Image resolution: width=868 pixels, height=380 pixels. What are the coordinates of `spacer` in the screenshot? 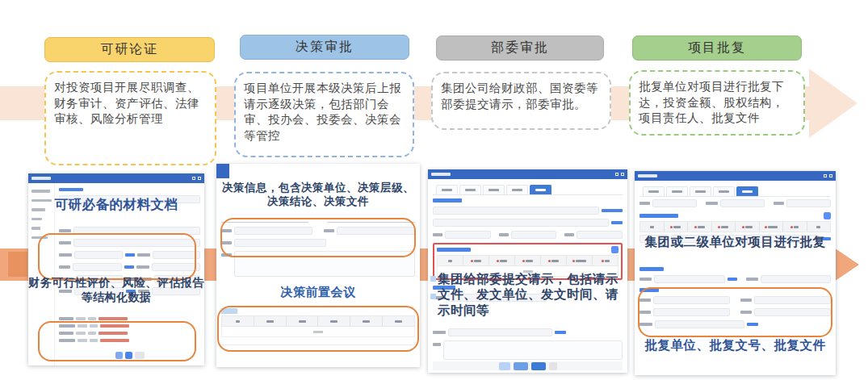 It's located at (741, 279).